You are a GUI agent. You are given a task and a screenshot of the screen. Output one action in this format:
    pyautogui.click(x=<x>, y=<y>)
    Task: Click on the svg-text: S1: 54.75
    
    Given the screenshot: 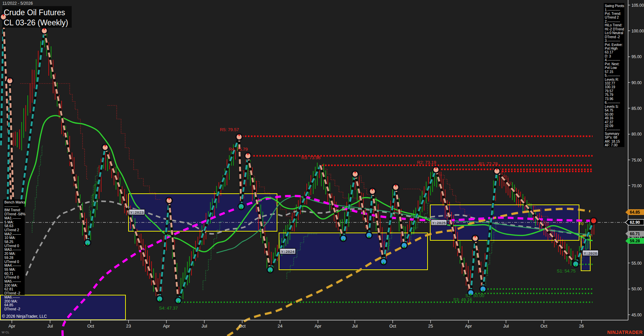 What is the action you would take?
    pyautogui.click(x=566, y=271)
    